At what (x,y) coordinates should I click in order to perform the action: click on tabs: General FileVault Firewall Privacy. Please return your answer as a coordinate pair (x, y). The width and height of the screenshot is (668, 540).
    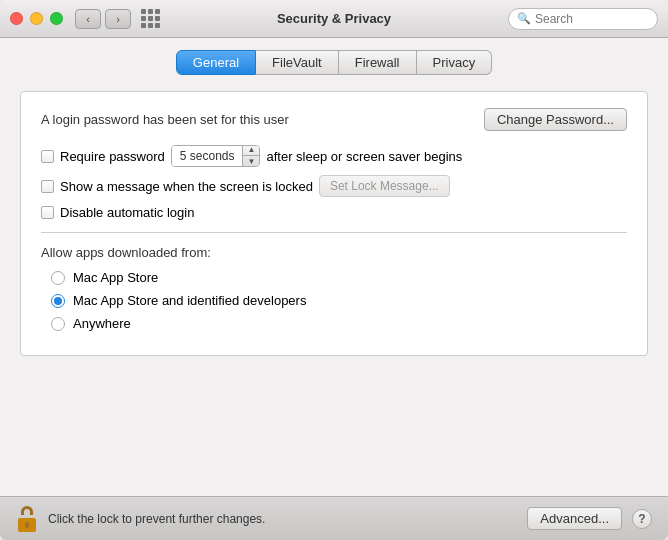
    Looking at the image, I should click on (334, 62).